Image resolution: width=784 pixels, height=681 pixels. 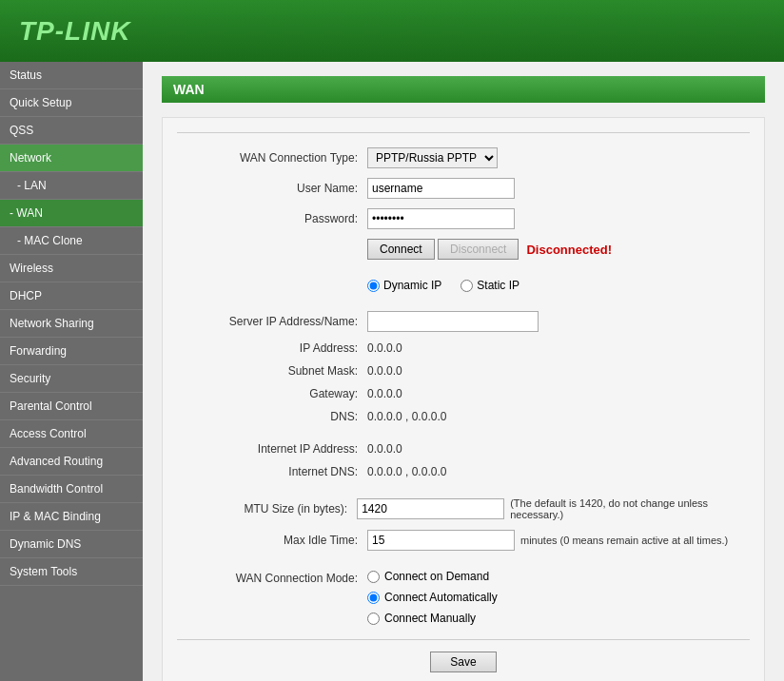 What do you see at coordinates (71, 158) in the screenshot?
I see `sidebar-item-network: Network` at bounding box center [71, 158].